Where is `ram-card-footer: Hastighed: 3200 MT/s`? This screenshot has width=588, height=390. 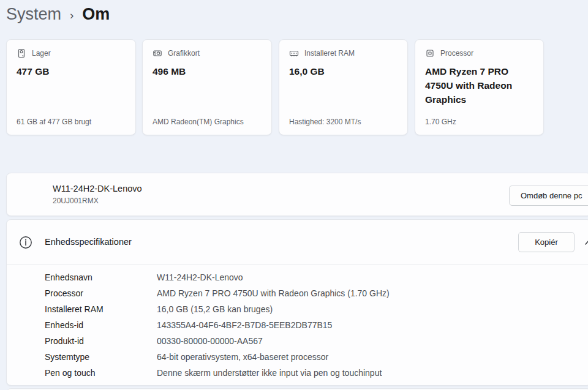
ram-card-footer: Hastighed: 3200 MT/s is located at coordinates (345, 122).